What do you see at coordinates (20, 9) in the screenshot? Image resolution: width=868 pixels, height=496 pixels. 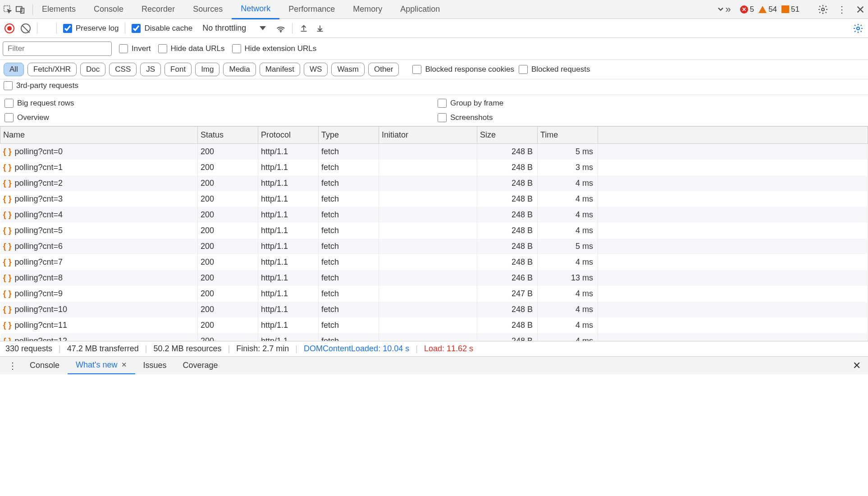 I see `device-toolbar-icon` at bounding box center [20, 9].